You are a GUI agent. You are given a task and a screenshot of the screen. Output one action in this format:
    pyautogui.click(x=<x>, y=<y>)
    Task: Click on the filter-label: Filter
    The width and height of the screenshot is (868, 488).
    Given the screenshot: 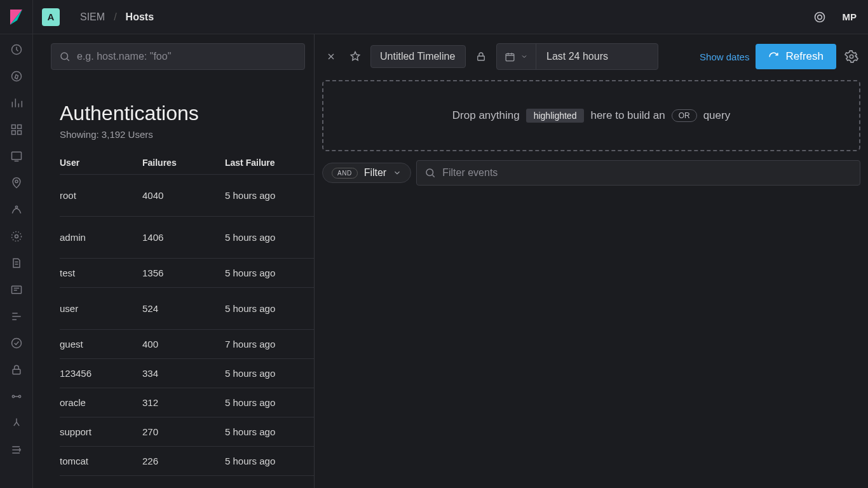 What is the action you would take?
    pyautogui.click(x=376, y=173)
    